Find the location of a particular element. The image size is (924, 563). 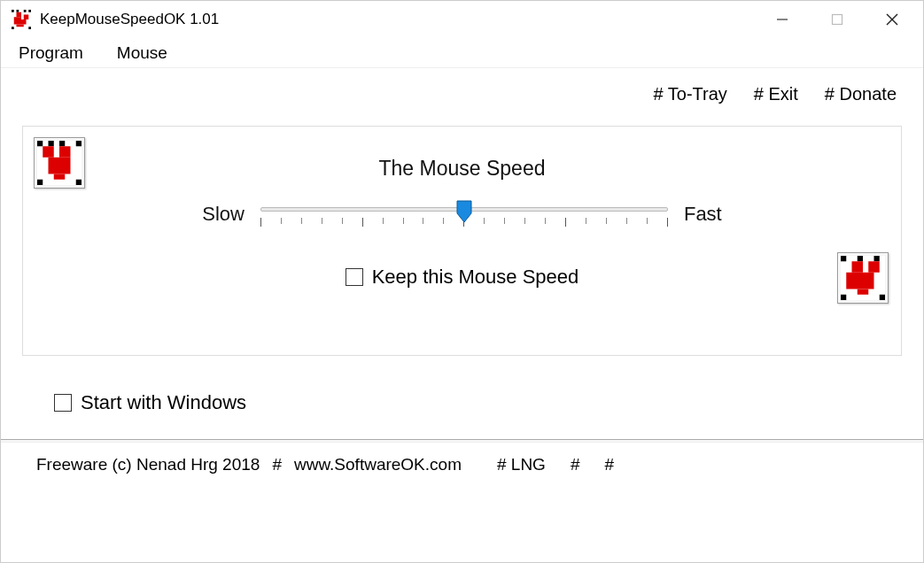

keep-speed-checkbox is located at coordinates (354, 277).